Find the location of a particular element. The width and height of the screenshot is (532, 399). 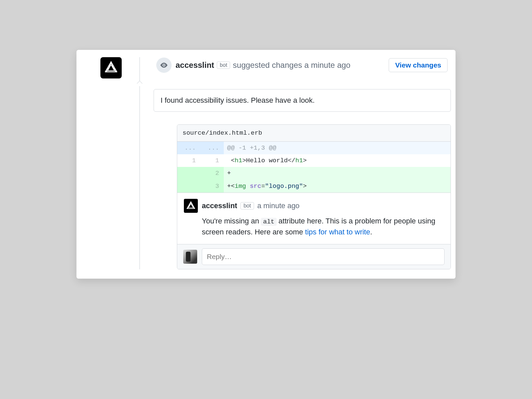

diff-code: + is located at coordinates (337, 173).